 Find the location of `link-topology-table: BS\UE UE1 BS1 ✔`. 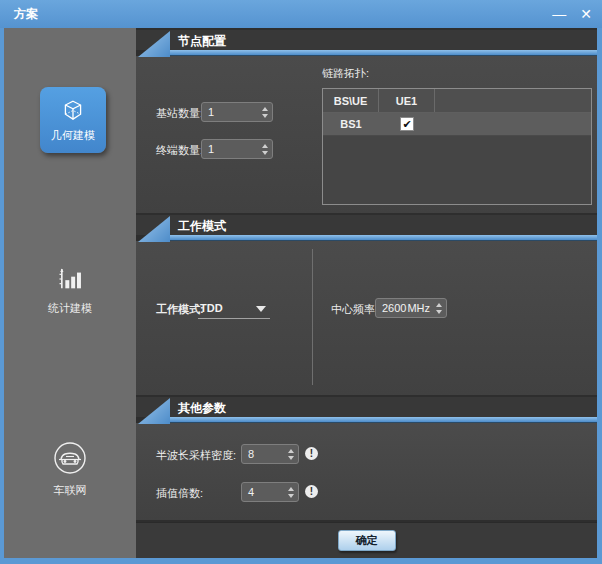

link-topology-table: BS\UE UE1 BS1 ✔ is located at coordinates (457, 146).